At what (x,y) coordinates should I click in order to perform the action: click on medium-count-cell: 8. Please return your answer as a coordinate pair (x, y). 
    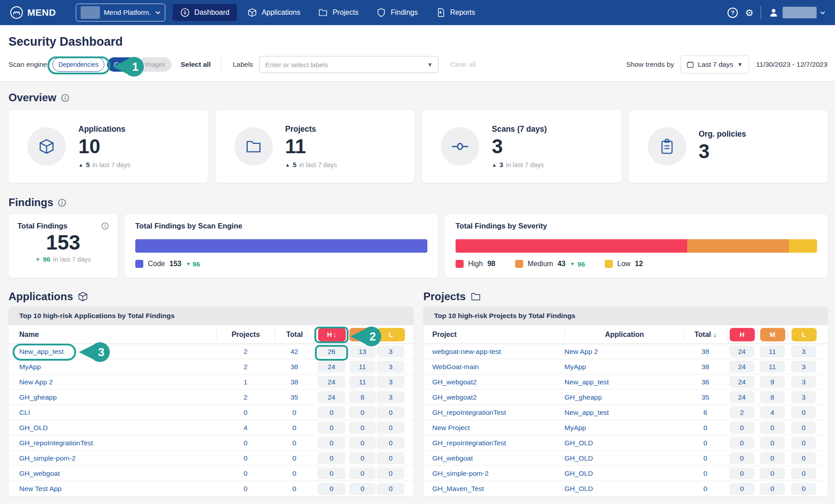
    Looking at the image, I should click on (772, 397).